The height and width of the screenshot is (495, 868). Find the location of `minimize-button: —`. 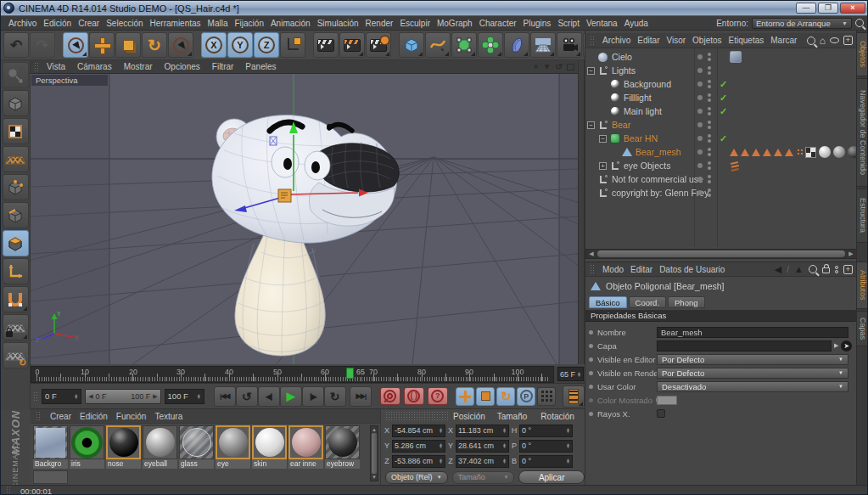

minimize-button: — is located at coordinates (806, 8).